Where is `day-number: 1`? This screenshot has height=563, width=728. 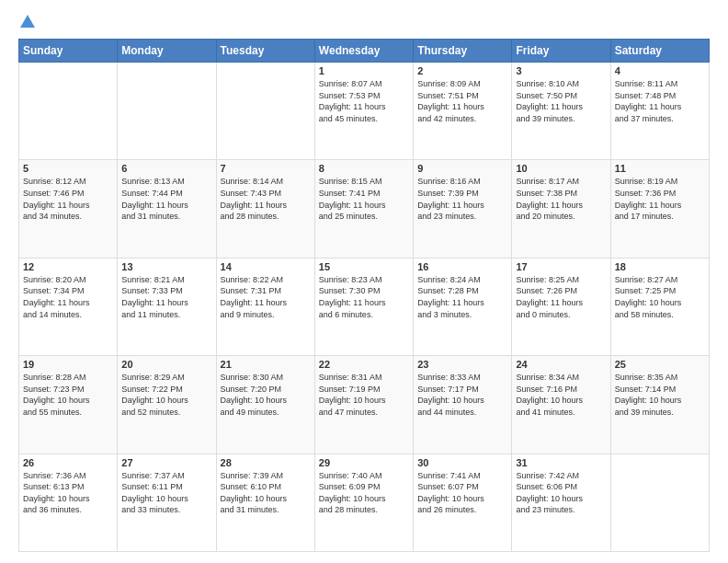 day-number: 1 is located at coordinates (364, 71).